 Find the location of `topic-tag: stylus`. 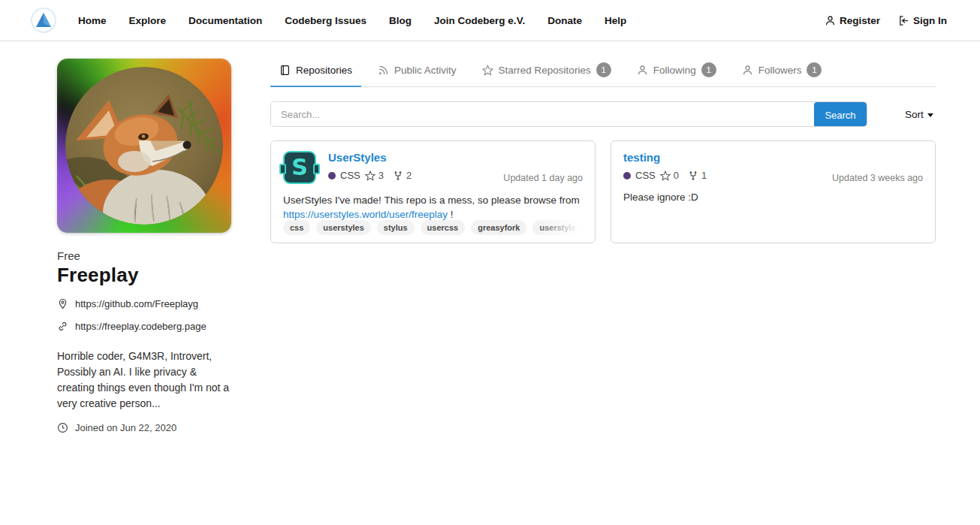

topic-tag: stylus is located at coordinates (396, 228).